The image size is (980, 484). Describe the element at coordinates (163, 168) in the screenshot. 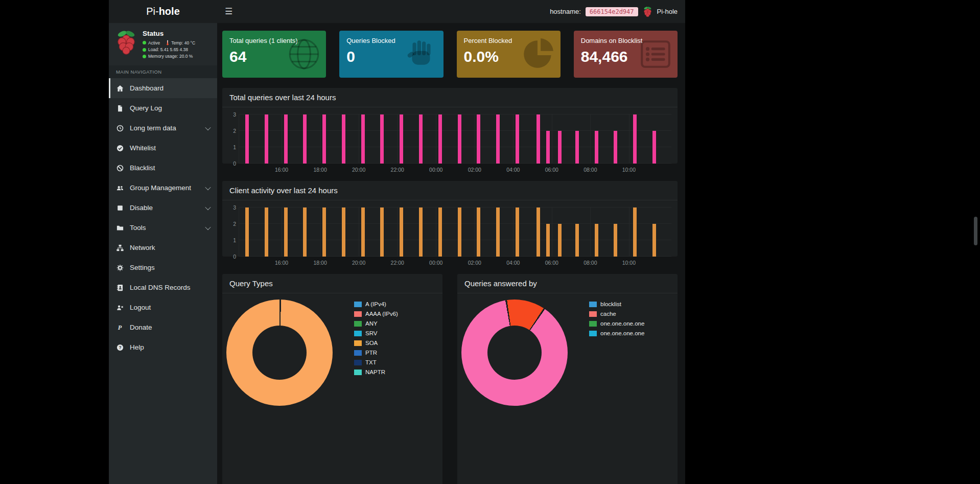

I see `sidebar-item-blacklist: Blacklist` at that location.